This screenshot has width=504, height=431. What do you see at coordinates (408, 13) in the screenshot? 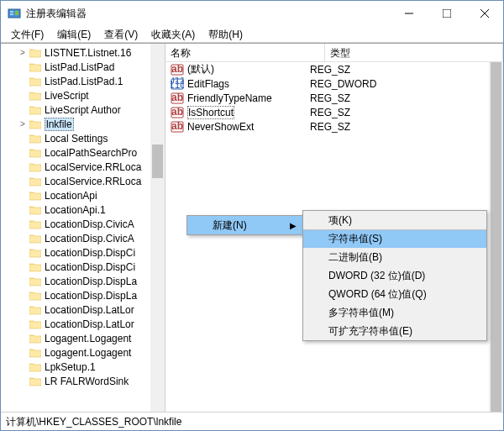
I see `minimize-button` at bounding box center [408, 13].